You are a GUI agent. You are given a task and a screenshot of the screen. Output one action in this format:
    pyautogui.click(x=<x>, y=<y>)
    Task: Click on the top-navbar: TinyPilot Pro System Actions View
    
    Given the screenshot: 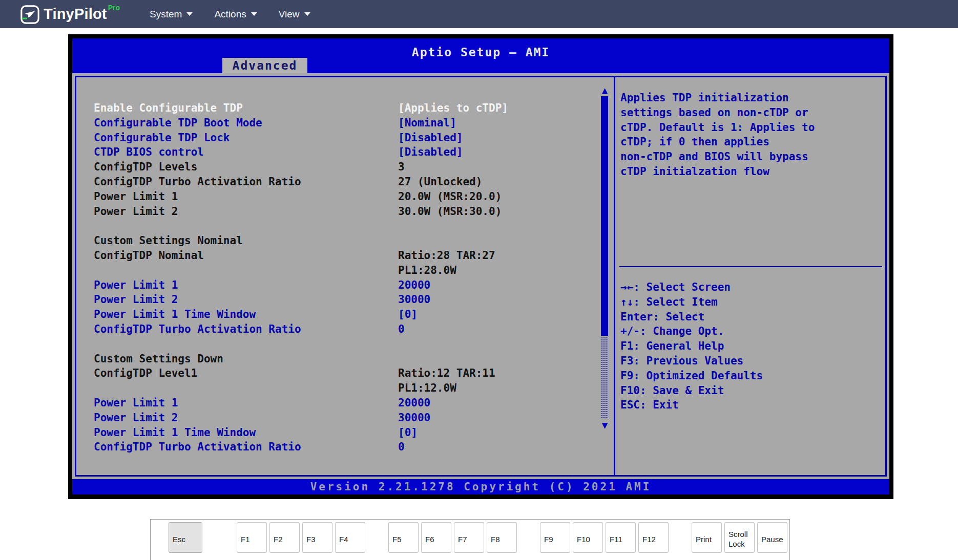 What is the action you would take?
    pyautogui.click(x=479, y=14)
    